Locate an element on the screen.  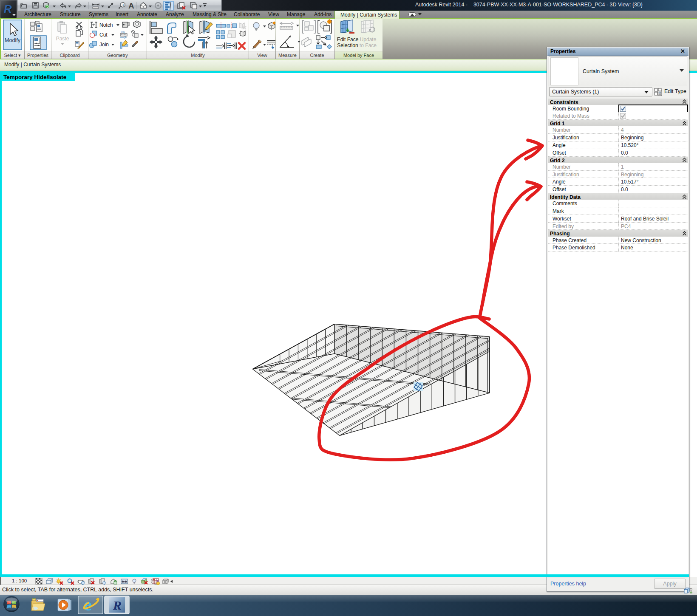
svg-text: to Face is located at coordinates (368, 45).